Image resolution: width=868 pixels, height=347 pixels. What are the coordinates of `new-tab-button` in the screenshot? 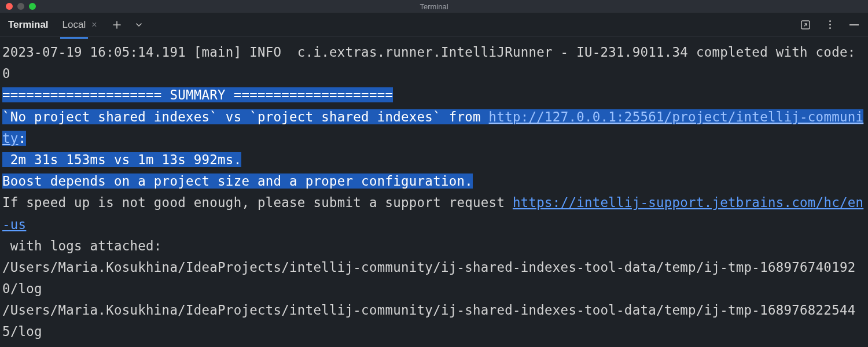 It's located at (117, 25).